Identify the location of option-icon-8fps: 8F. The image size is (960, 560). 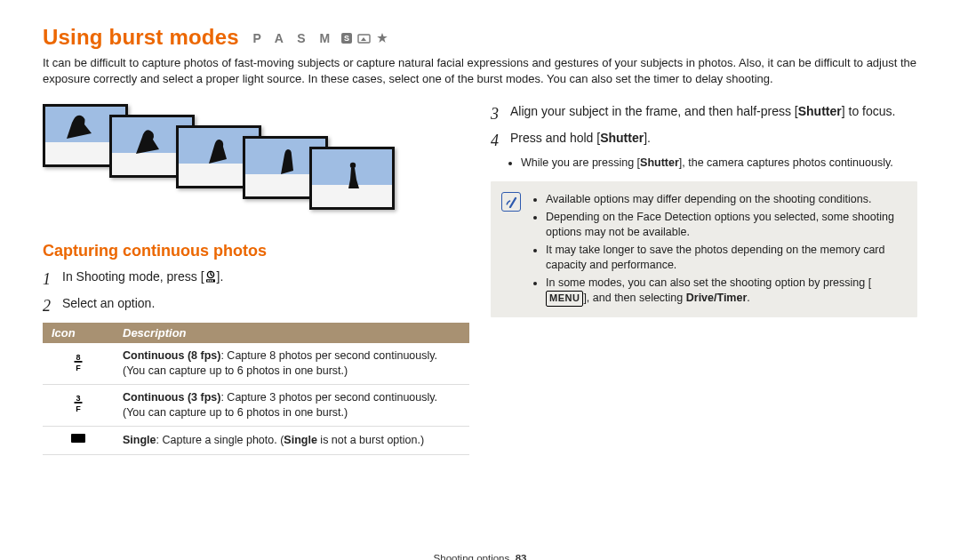
(78, 364).